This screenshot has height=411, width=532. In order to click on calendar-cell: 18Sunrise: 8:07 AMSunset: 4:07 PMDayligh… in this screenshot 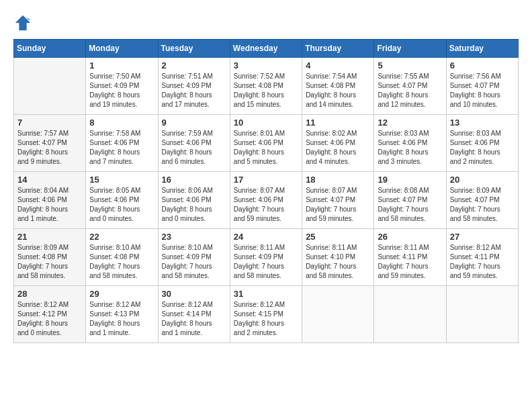, I will do `click(339, 200)`.